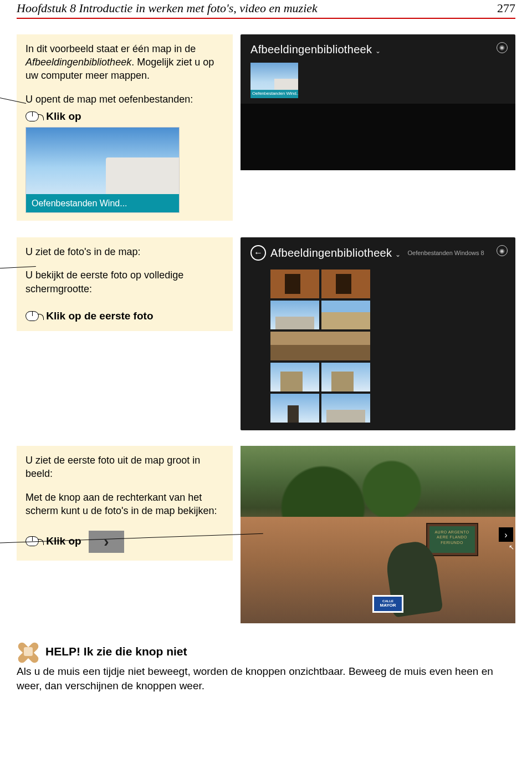  Describe the element at coordinates (274, 80) in the screenshot. I see `library-folder-tile: Oefenbestanden Wind...` at that location.